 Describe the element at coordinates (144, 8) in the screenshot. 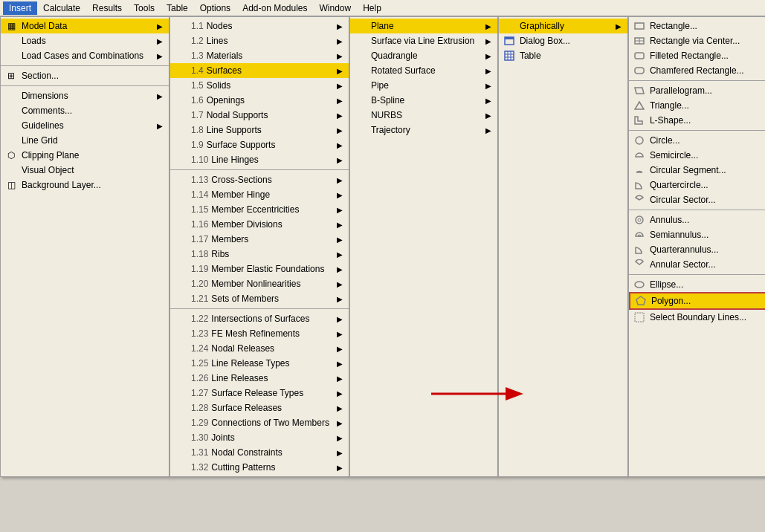

I see `menu-tools: Tools` at that location.